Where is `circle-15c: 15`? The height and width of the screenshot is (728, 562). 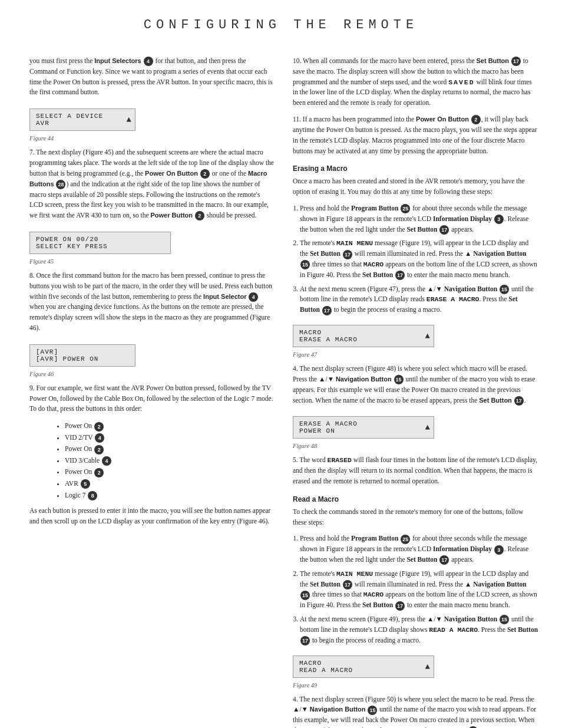 circle-15c: 15 is located at coordinates (399, 380).